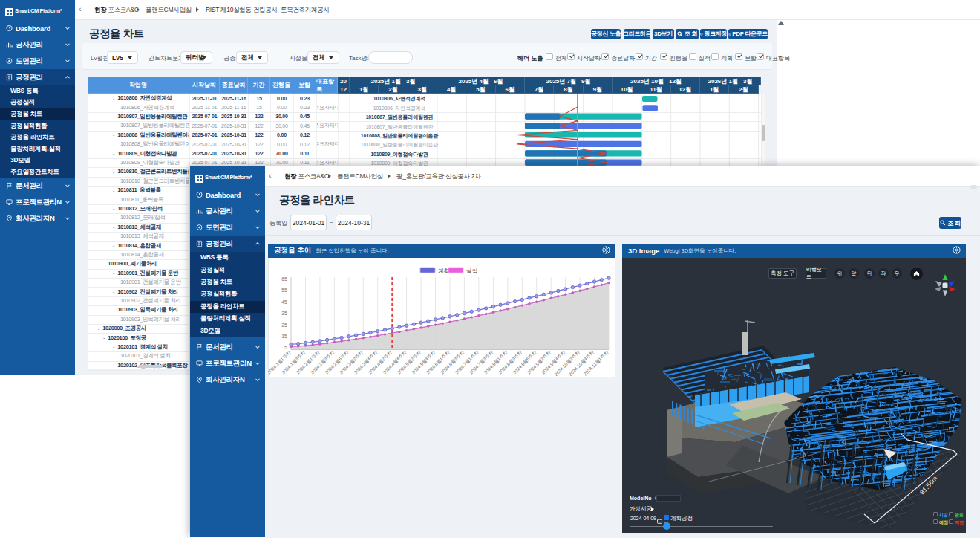 This screenshot has height=538, width=980. Describe the element at coordinates (284, 325) in the screenshot. I see `svg-text: 25` at that location.